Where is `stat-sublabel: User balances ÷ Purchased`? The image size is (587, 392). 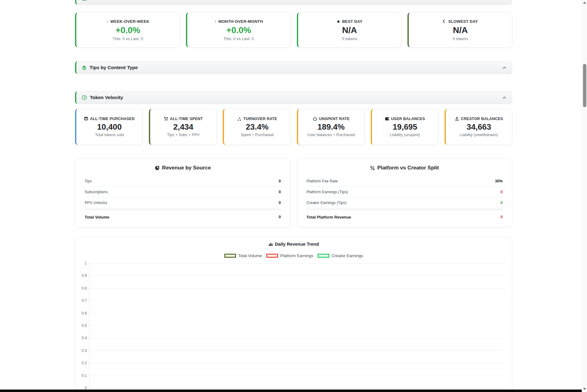
stat-sublabel: User balances ÷ Purchased is located at coordinates (331, 135).